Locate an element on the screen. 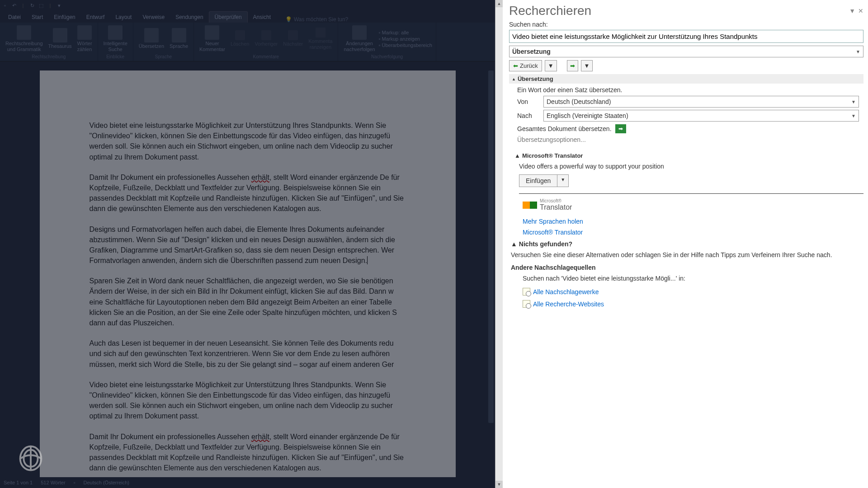 The width and height of the screenshot is (868, 488). insert-button: Einfügen is located at coordinates (538, 181).